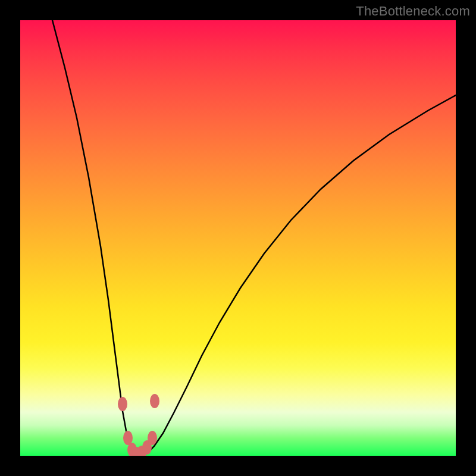  Describe the element at coordinates (413, 11) in the screenshot. I see `watermark-text: TheBottleneck.com` at that location.